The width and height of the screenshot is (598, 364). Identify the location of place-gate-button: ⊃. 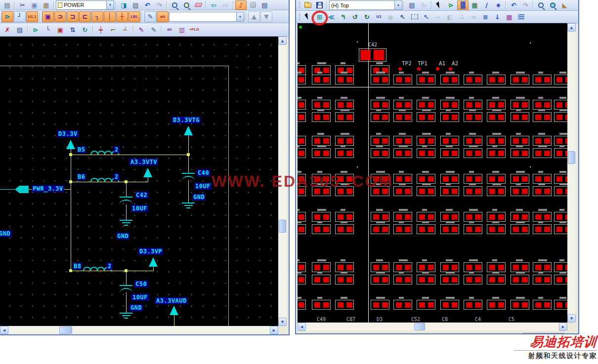
(60, 17).